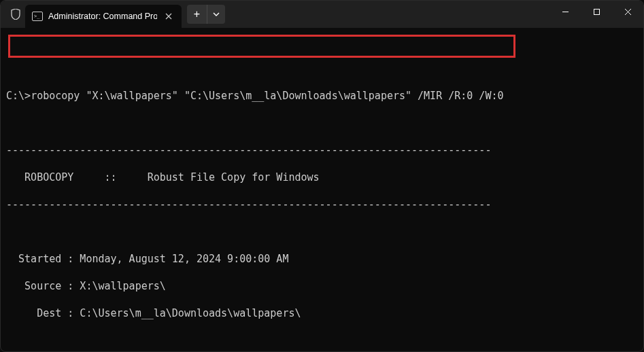 This screenshot has width=644, height=352. What do you see at coordinates (18, 96) in the screenshot?
I see `prompt: C:\>` at bounding box center [18, 96].